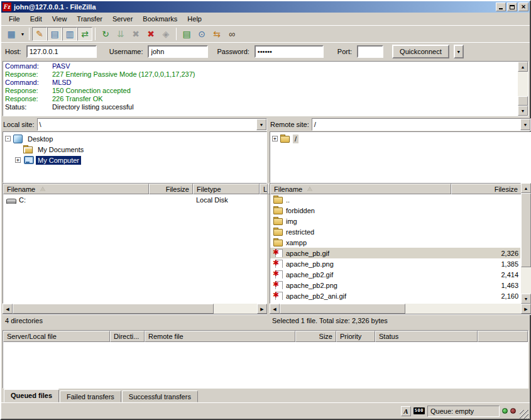 This screenshot has width=531, height=420. What do you see at coordinates (151, 34) in the screenshot?
I see `disconnect-icon: ✖` at bounding box center [151, 34].